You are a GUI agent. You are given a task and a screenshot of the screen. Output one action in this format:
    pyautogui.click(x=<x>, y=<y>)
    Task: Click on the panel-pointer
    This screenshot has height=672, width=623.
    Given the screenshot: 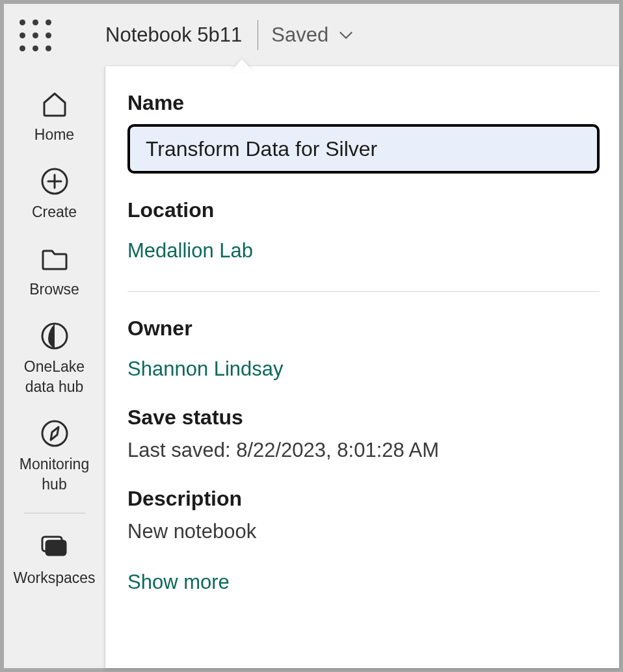 What is the action you would take?
    pyautogui.click(x=242, y=66)
    